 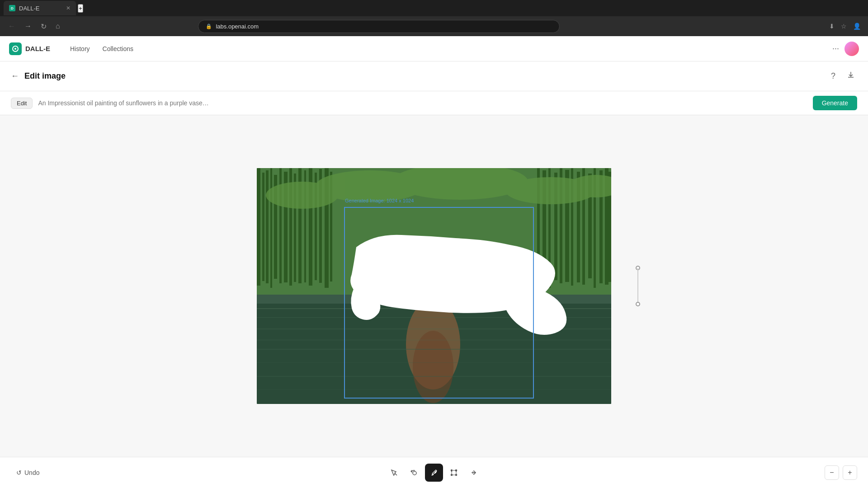 What do you see at coordinates (102, 49) in the screenshot?
I see `nav-links: History Collections` at bounding box center [102, 49].